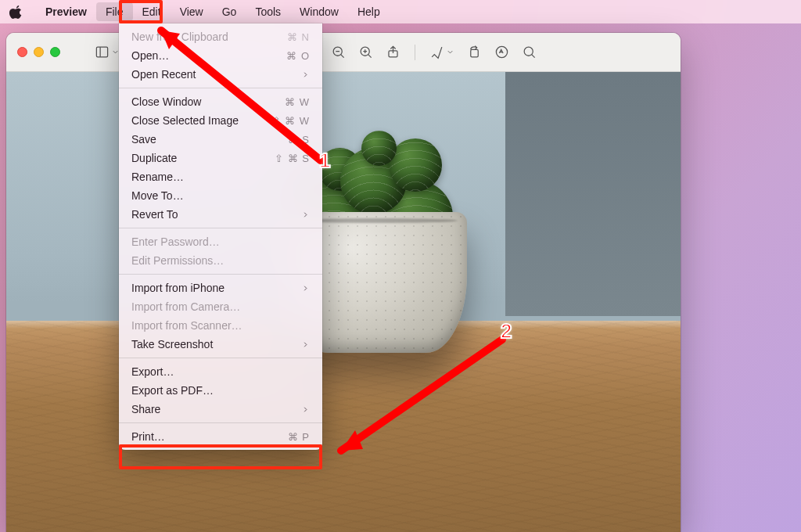 This screenshot has width=801, height=532. I want to click on menu-item-shortcut: ⌘ P, so click(299, 437).